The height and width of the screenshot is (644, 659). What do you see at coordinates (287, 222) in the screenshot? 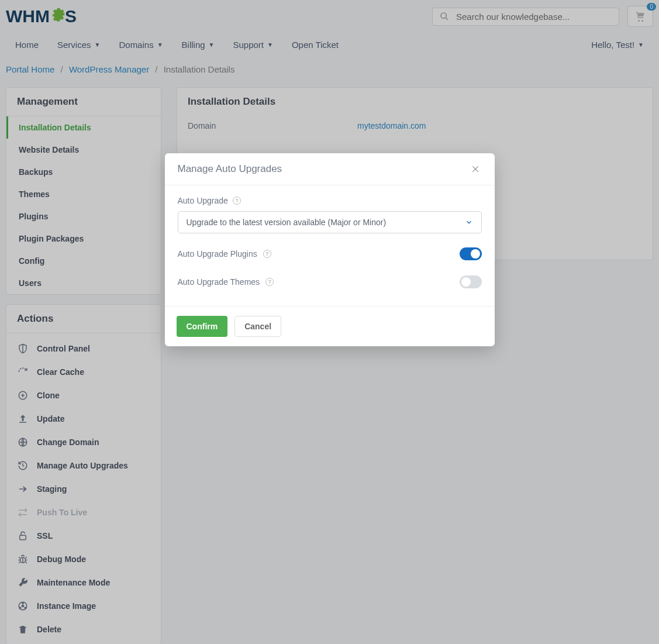
I see `auto-upgrade-value: Upgrade to the latest version available …` at bounding box center [287, 222].